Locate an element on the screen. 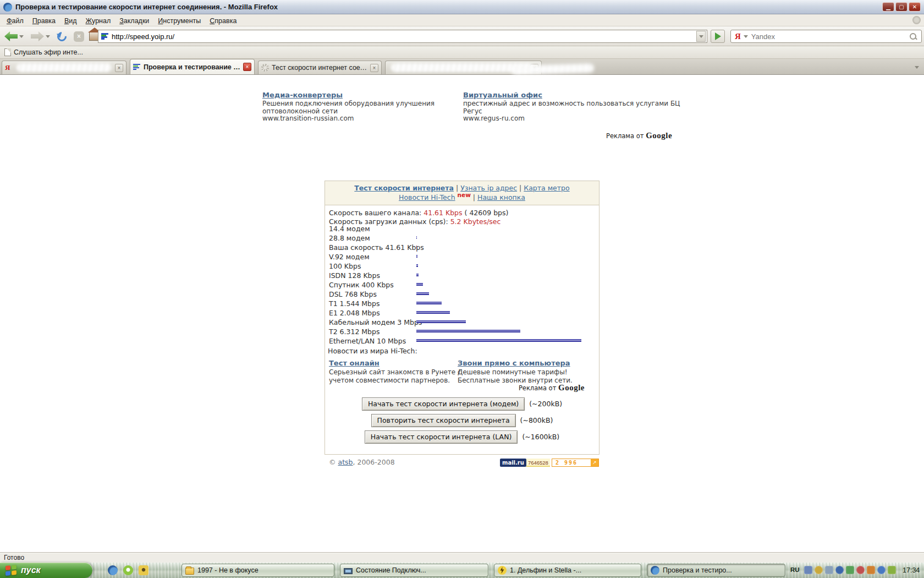  ad-title-link: Звони прямо с компьютера is located at coordinates (515, 363).